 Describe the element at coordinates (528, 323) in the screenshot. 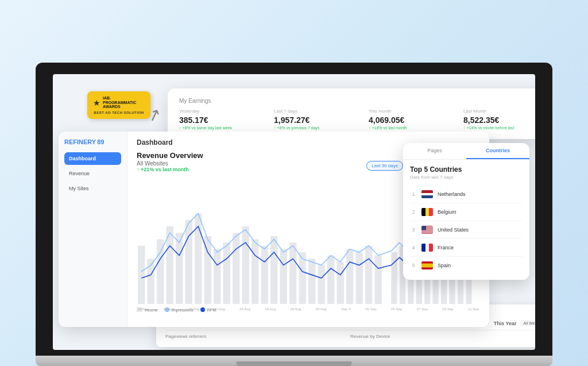

I see `metrics-all-websites-3: All Websites` at that location.